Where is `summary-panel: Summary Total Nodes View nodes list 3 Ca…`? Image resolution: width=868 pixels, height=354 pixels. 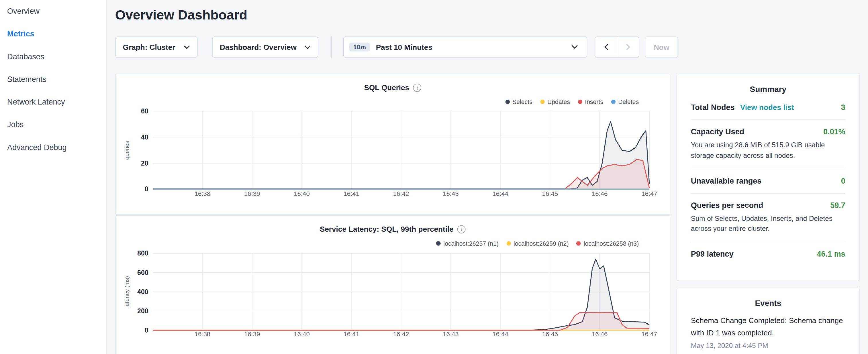
summary-panel: Summary Total Nodes View nodes list 3 Ca… is located at coordinates (768, 177).